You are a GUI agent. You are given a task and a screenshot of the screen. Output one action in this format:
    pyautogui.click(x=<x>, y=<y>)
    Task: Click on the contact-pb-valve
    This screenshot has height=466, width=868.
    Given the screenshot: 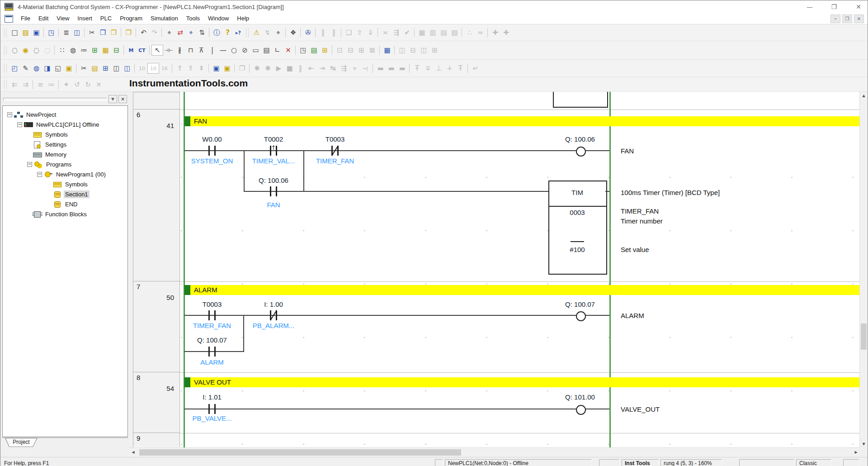 What is the action you would take?
    pyautogui.click(x=209, y=409)
    